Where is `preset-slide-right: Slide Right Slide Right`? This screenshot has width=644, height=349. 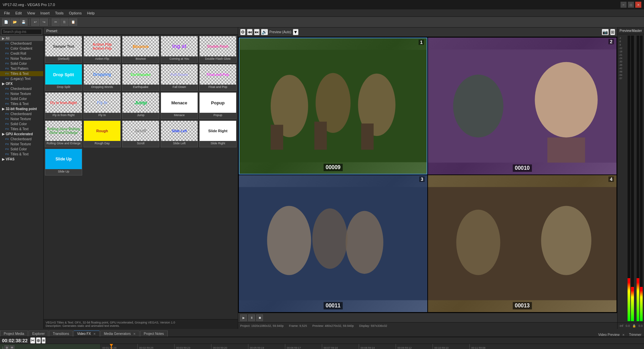
preset-slide-right: Slide Right Slide Right is located at coordinates (218, 134).